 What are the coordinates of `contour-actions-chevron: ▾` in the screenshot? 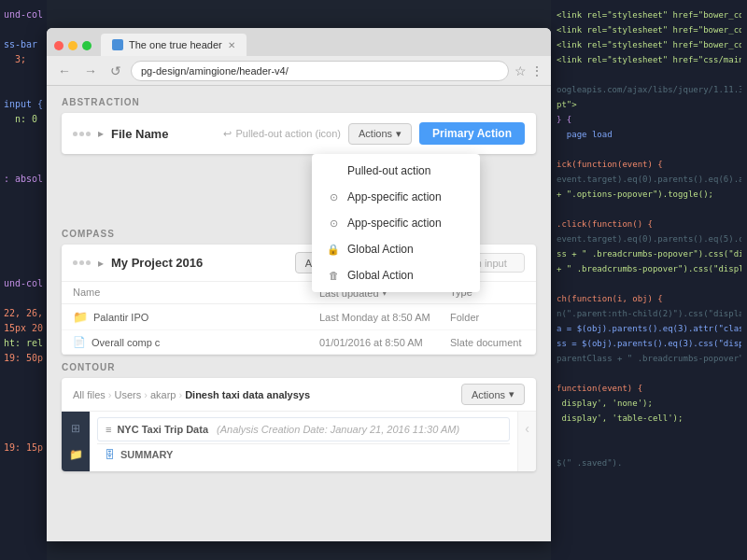 It's located at (512, 394).